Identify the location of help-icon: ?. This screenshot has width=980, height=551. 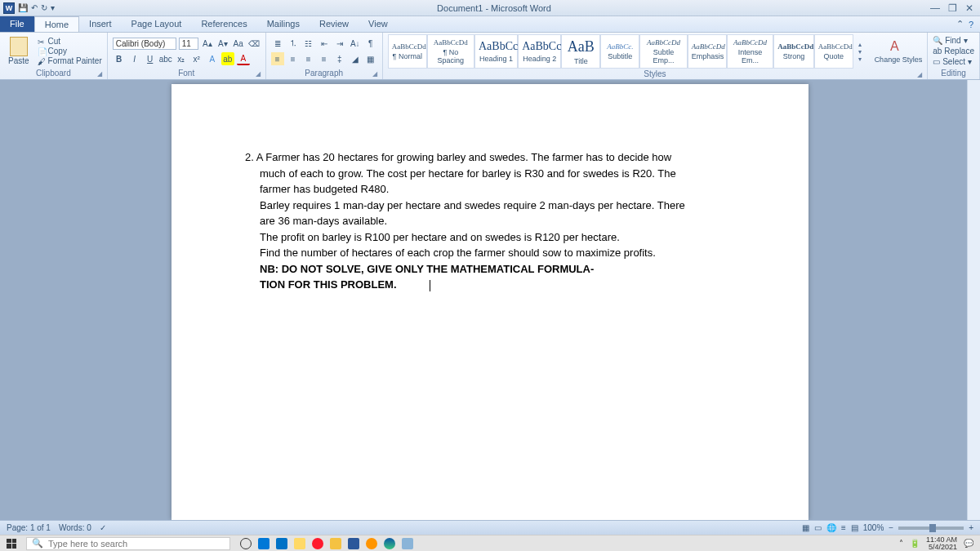
(971, 24).